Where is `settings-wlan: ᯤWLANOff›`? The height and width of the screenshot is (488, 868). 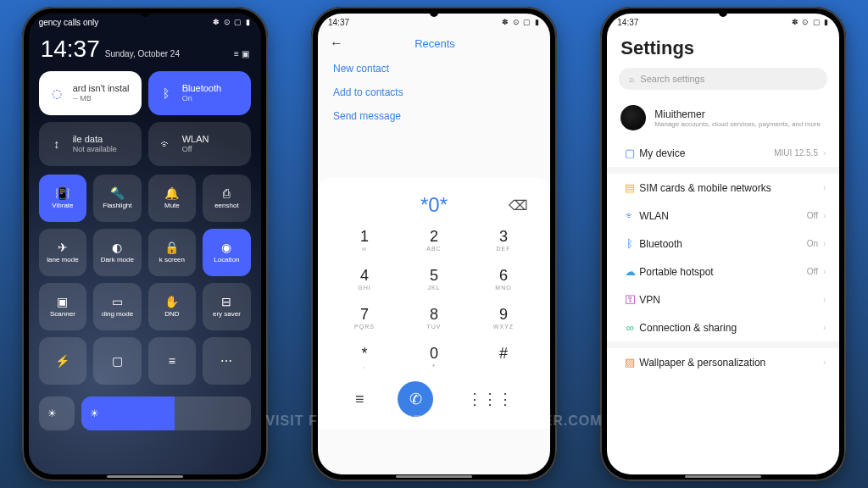
settings-wlan: ᯤWLANOff› is located at coordinates (723, 215).